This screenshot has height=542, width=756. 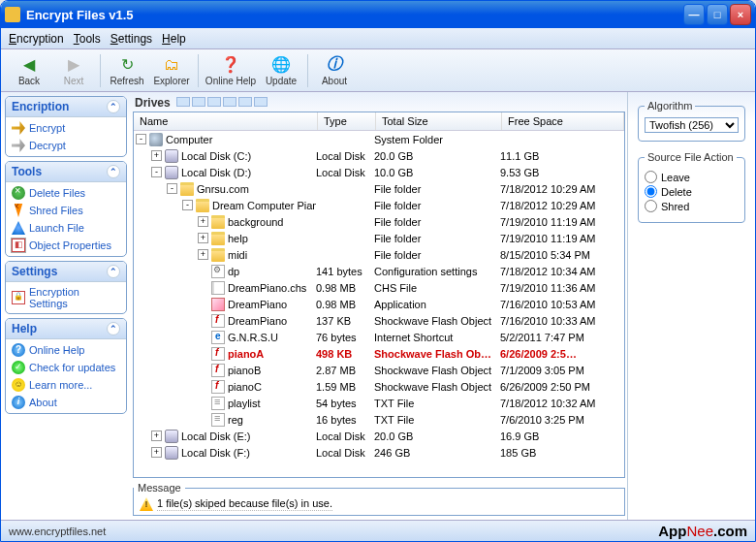 I want to click on radio-leave, so click(x=651, y=176).